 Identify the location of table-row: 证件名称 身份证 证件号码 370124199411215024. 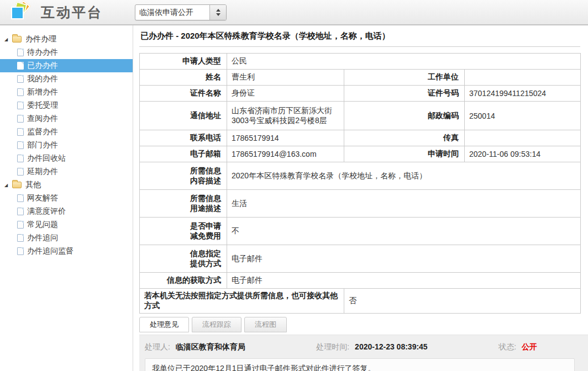
(360, 94).